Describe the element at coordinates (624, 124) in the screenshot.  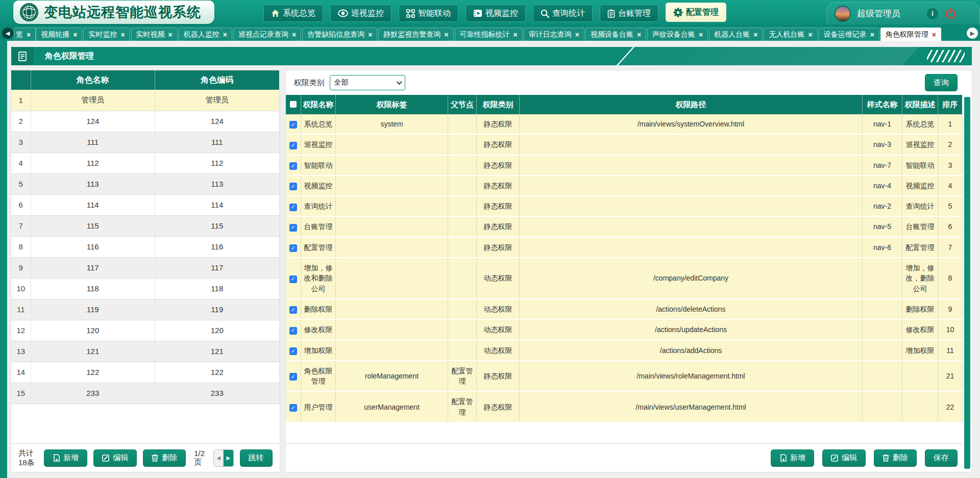
I see `permission-row: ✓系统总览system静态权限/main/views/systemOvervie…` at that location.